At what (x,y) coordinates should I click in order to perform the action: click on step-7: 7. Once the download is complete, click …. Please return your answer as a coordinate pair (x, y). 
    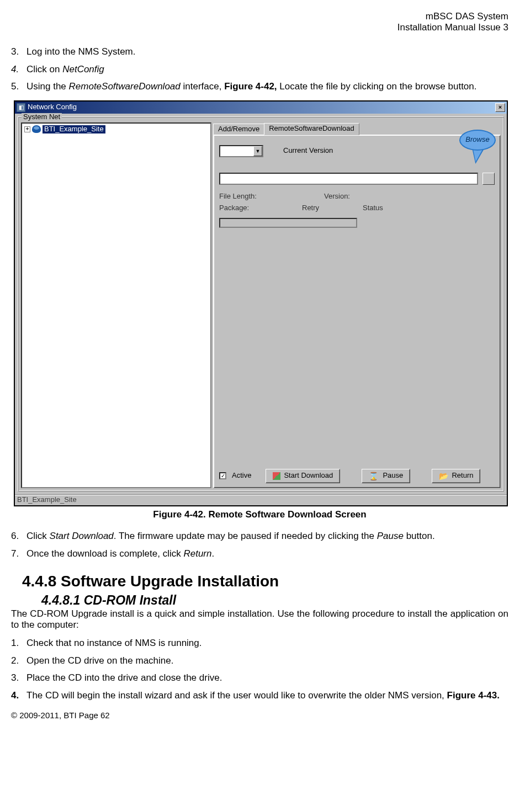
    Looking at the image, I should click on (259, 554).